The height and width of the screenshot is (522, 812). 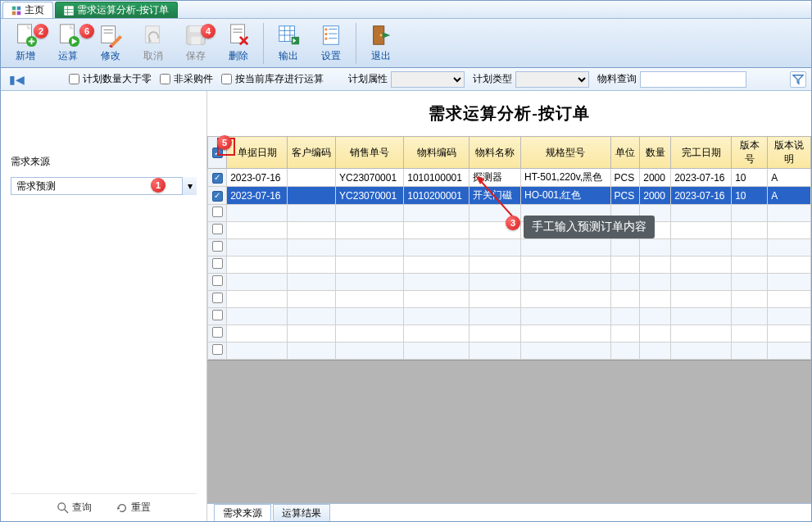 I want to click on col-desc: 版本说明, so click(x=790, y=152).